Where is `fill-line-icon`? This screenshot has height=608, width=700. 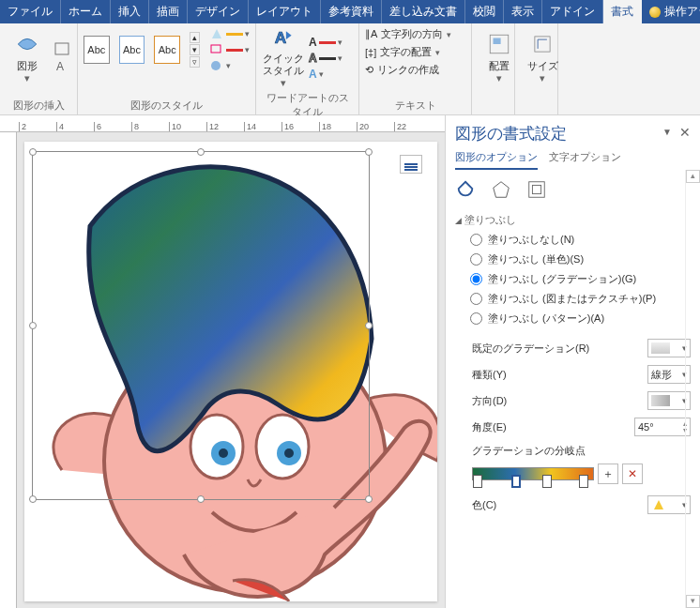
fill-line-icon is located at coordinates (465, 190).